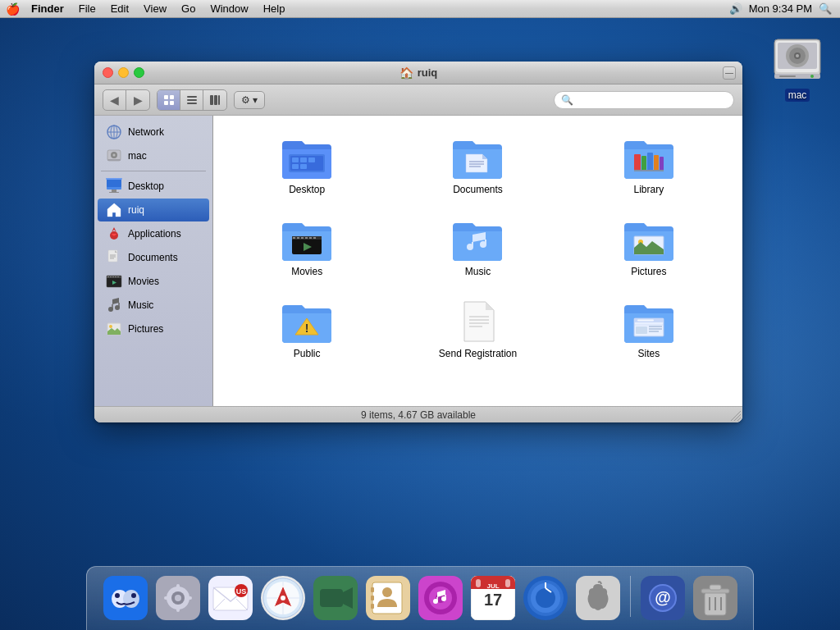  I want to click on dock-address-book, so click(388, 598).